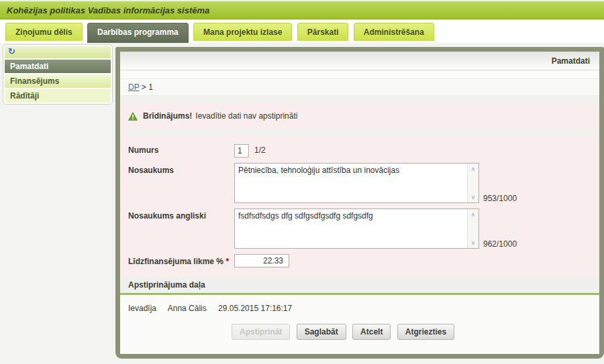 This screenshot has width=604, height=364. What do you see at coordinates (323, 32) in the screenshot?
I see `tab-parskati: Pārskati` at bounding box center [323, 32].